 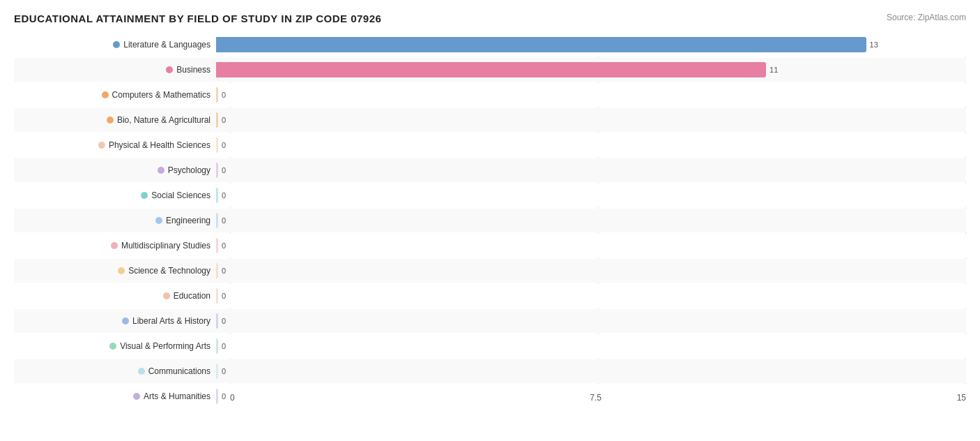 What do you see at coordinates (169, 271) in the screenshot?
I see `bar-label-text: Science & Technology` at bounding box center [169, 271].